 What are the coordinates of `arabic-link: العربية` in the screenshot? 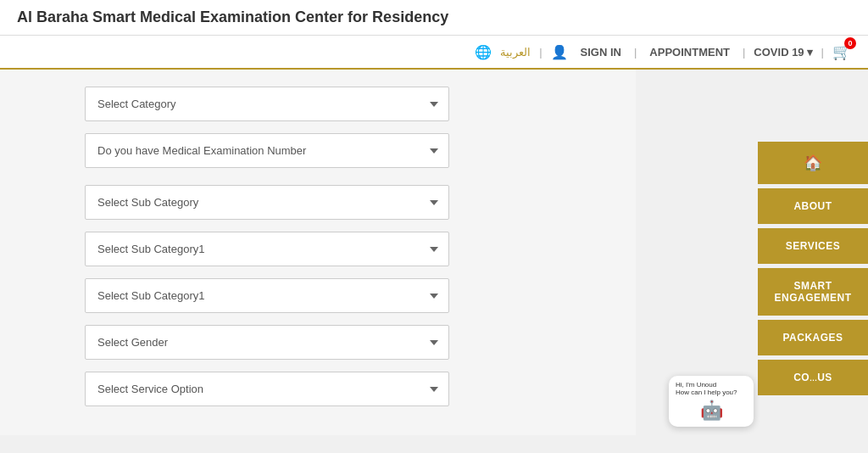 It's located at (515, 53).